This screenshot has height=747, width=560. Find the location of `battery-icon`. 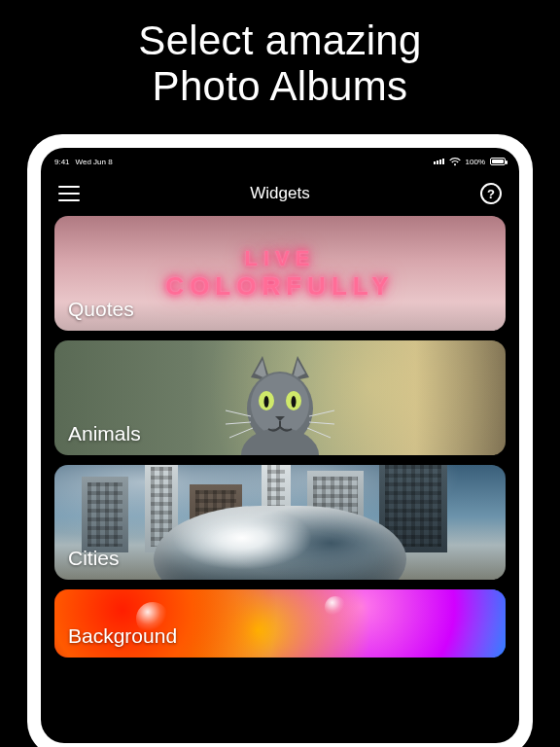

battery-icon is located at coordinates (498, 161).